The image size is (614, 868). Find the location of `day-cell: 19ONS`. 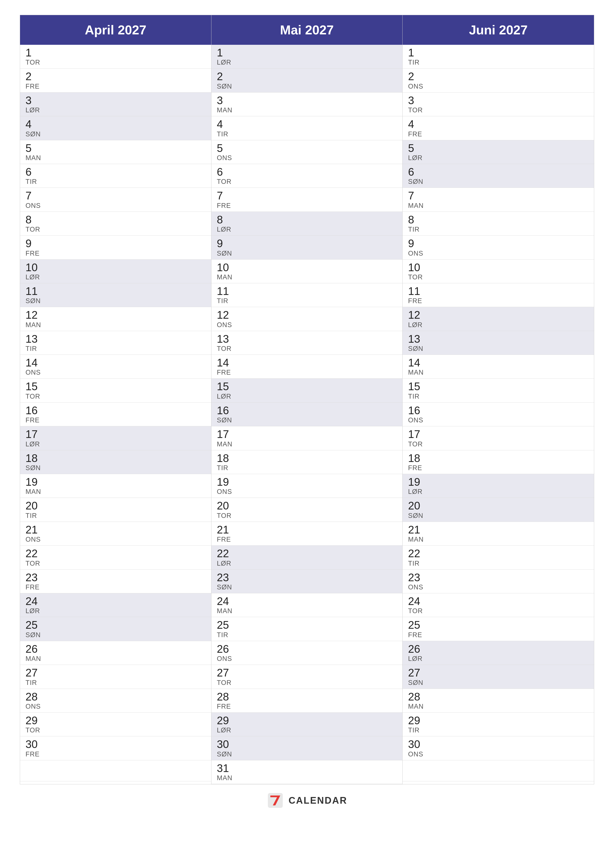

day-cell: 19ONS is located at coordinates (307, 486).